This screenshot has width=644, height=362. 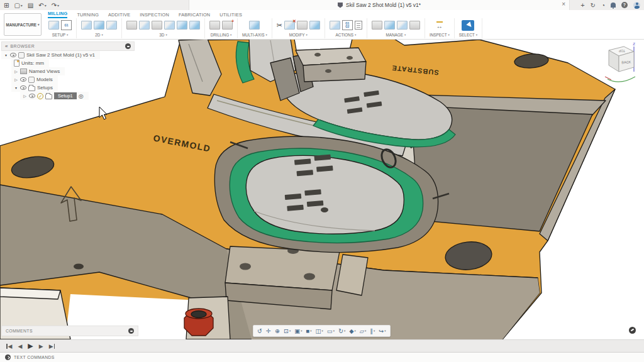 What do you see at coordinates (35, 79) in the screenshot?
I see `browser-row-models: ▷ Models` at bounding box center [35, 79].